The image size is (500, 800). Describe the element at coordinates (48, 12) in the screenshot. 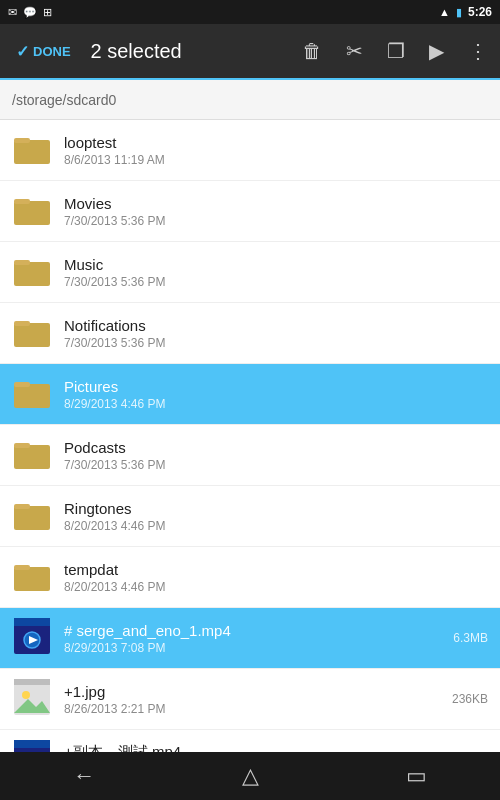

I see `extra-icon: ⊞` at that location.